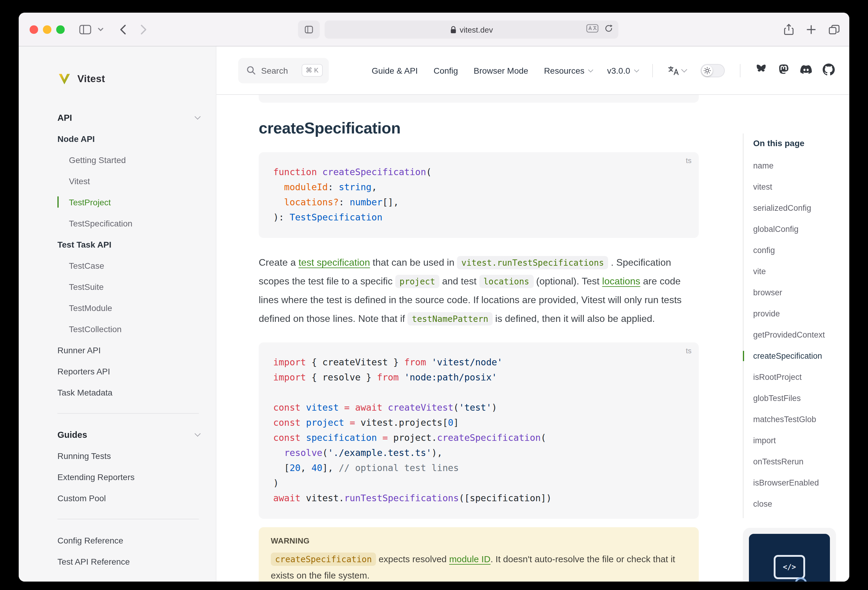  What do you see at coordinates (806, 70) in the screenshot?
I see `discord-icon` at bounding box center [806, 70].